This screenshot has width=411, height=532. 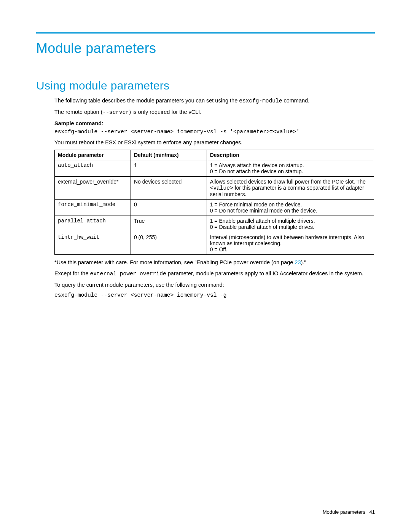 What do you see at coordinates (169, 208) in the screenshot?
I see `cell-default: 0` at bounding box center [169, 208].